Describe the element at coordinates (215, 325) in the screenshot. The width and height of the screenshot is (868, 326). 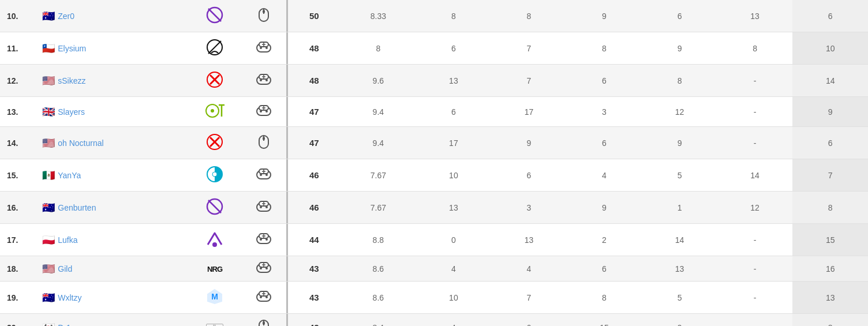
I see `team-icon: FÜN` at that location.